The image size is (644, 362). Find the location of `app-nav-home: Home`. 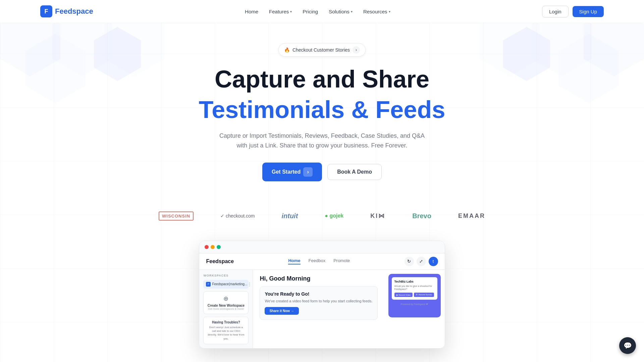

app-nav-home: Home is located at coordinates (294, 261).